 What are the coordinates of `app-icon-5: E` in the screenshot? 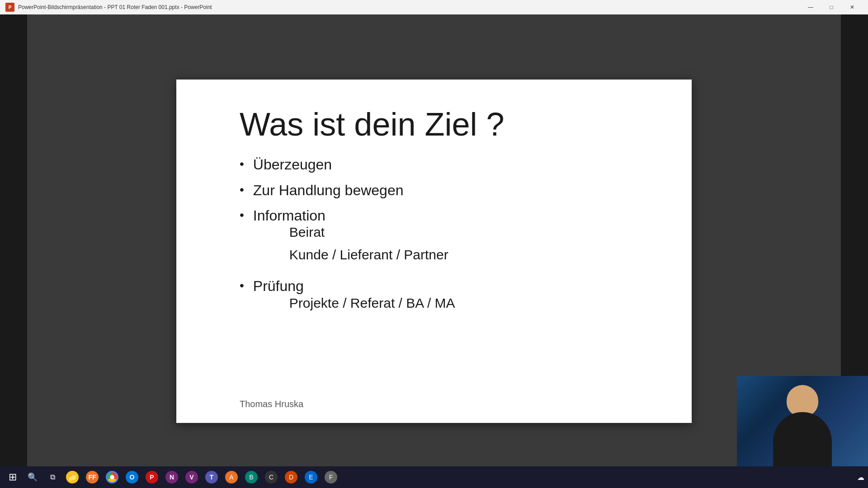 It's located at (311, 477).